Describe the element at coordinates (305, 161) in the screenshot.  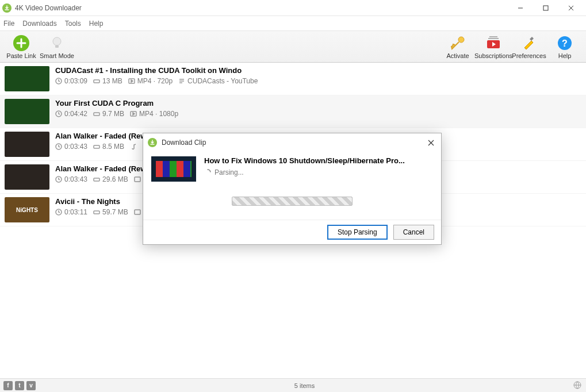
I see `clip-title: How to Fix Windows 10 Shutdown/Sleep/Hib…` at that location.